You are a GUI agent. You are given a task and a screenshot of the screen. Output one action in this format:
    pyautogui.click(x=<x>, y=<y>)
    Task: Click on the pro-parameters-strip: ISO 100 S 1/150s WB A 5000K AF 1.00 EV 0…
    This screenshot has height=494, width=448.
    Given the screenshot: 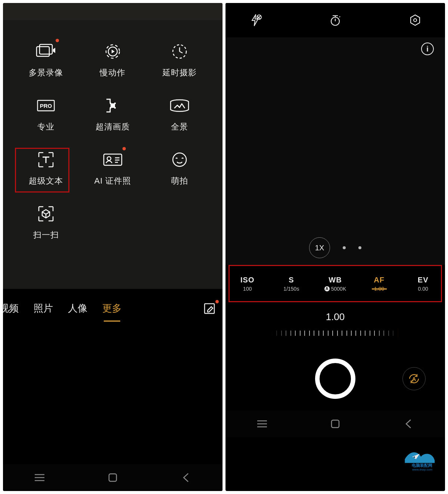 What is the action you would take?
    pyautogui.click(x=335, y=284)
    